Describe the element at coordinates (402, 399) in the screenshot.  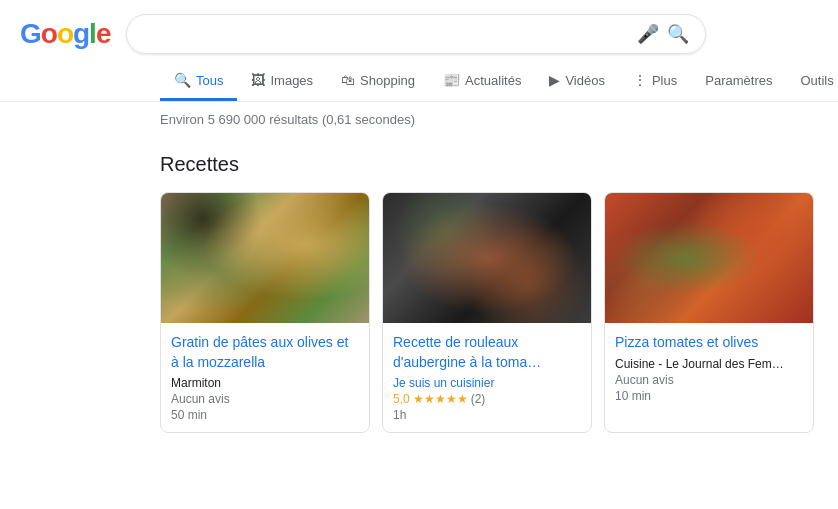
I see `rating-score-2: 5,0` at that location.